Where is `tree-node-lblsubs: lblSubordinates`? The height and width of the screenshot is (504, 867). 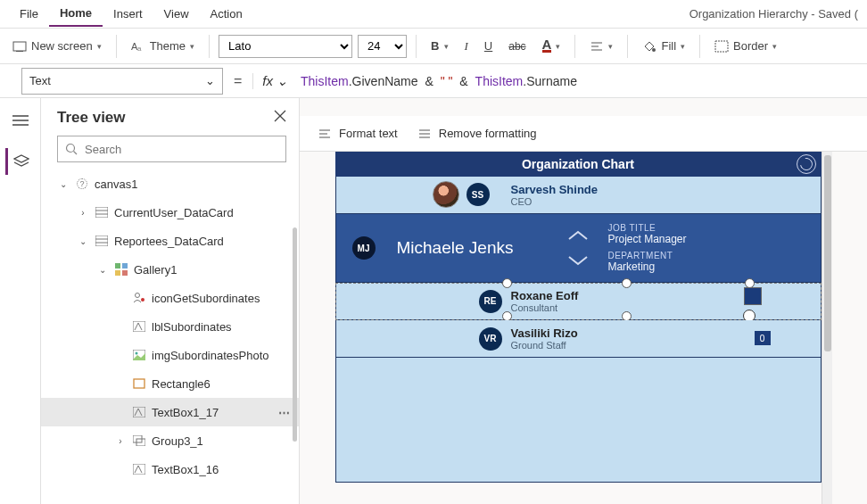
tree-node-lblsubs: lblSubordinates is located at coordinates (169, 326).